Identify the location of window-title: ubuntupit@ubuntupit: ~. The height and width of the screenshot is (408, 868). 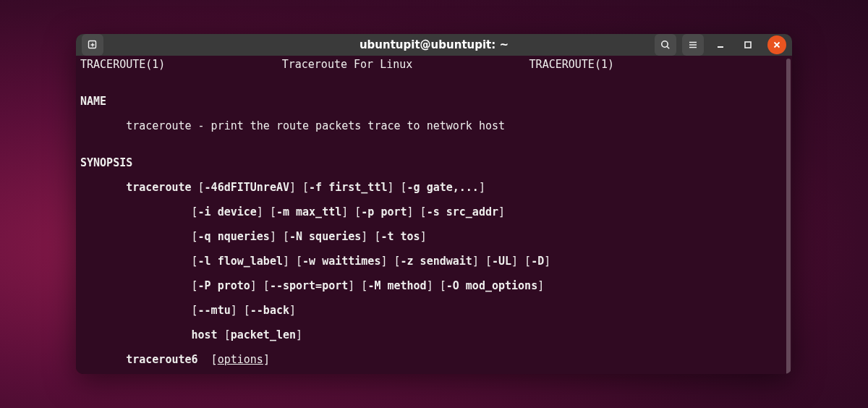
(434, 45).